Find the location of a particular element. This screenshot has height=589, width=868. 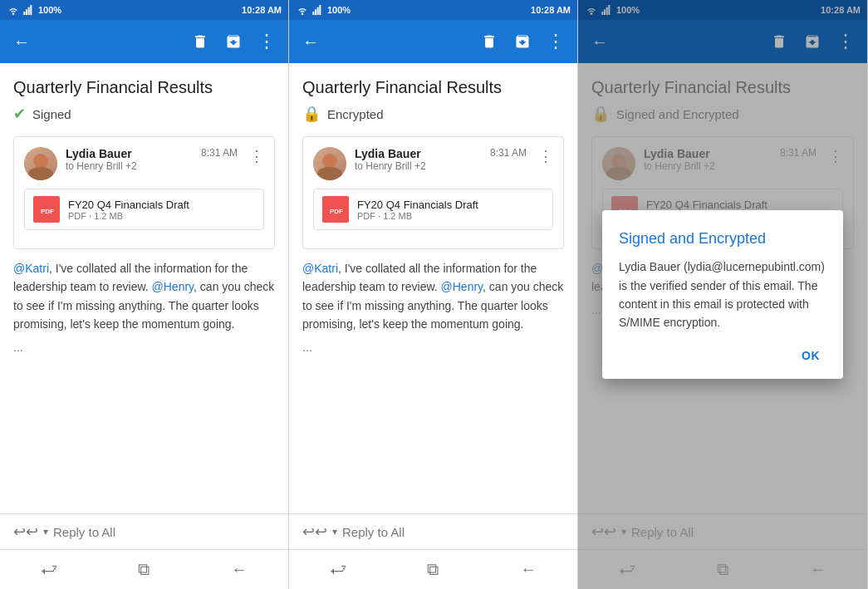

sender-info-2: Lydia Bauer to Henry Brill +2 is located at coordinates (419, 160).